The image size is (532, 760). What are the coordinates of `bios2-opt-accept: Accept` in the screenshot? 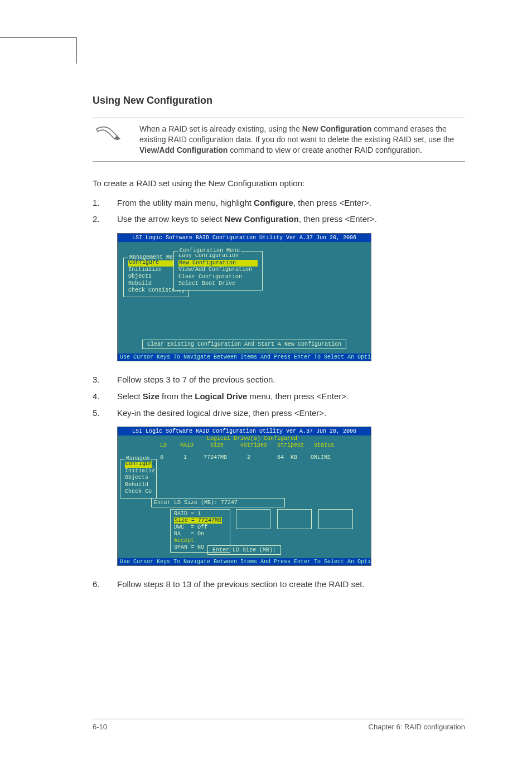 It's located at (200, 541).